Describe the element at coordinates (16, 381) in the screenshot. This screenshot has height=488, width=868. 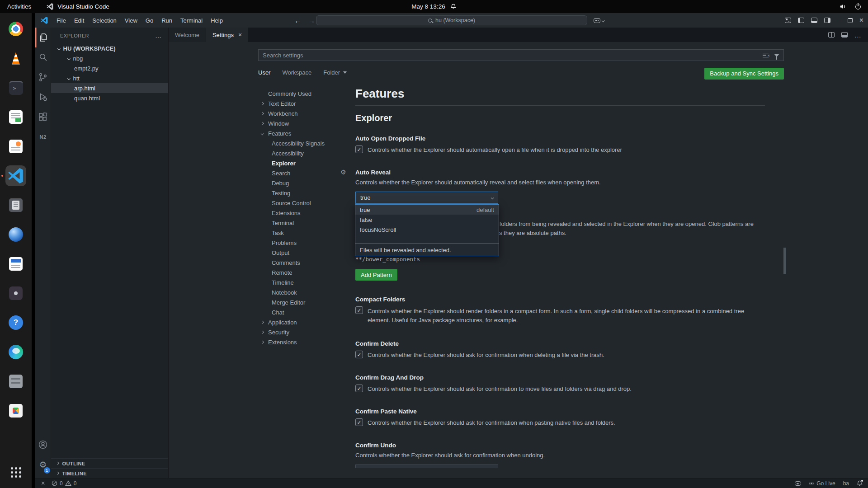
I see `dock-archive-manager-icon` at that location.